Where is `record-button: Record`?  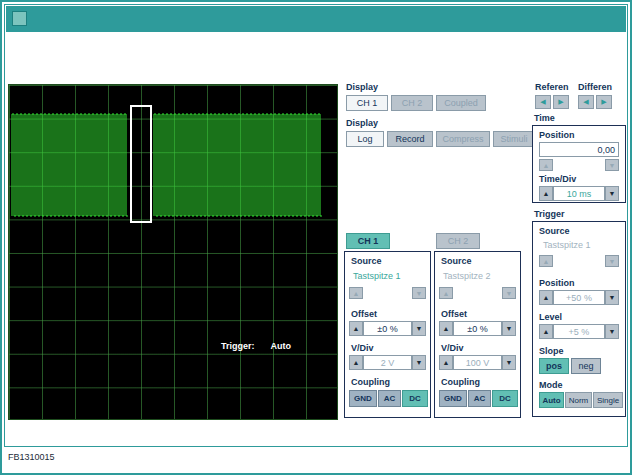 record-button: Record is located at coordinates (410, 139).